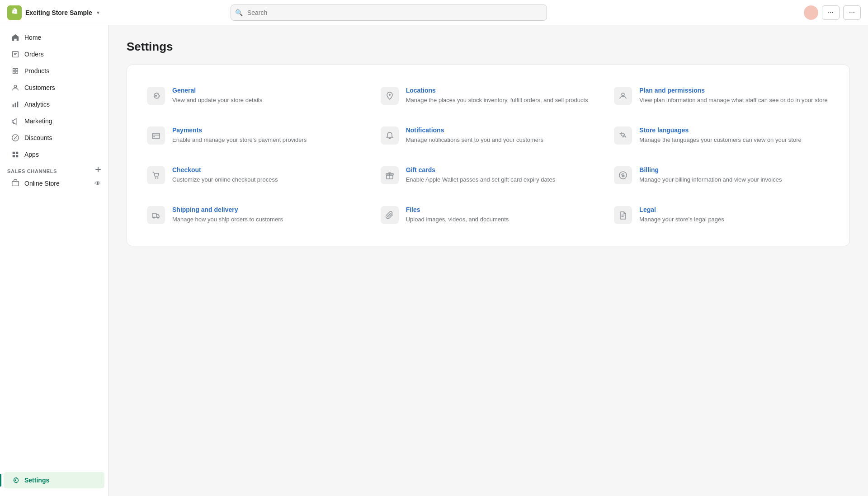 This screenshot has width=868, height=496. Describe the element at coordinates (54, 138) in the screenshot. I see `sidebar-item-discounts: Discounts` at that location.